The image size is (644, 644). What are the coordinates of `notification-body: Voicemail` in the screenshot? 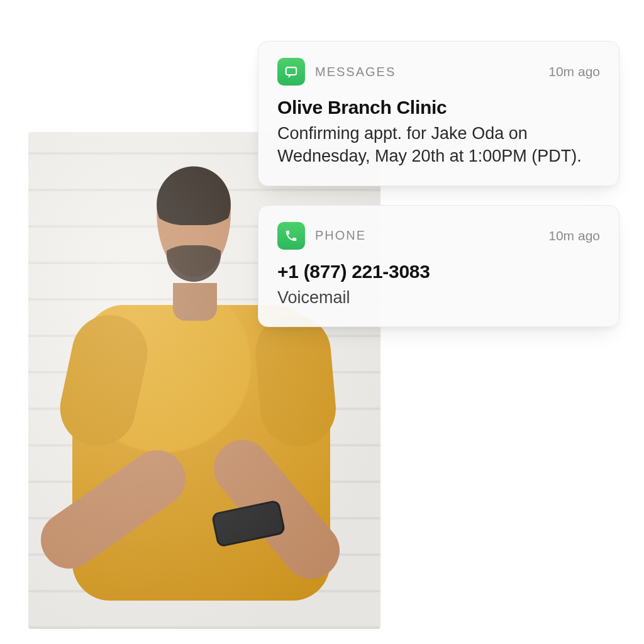 It's located at (439, 297).